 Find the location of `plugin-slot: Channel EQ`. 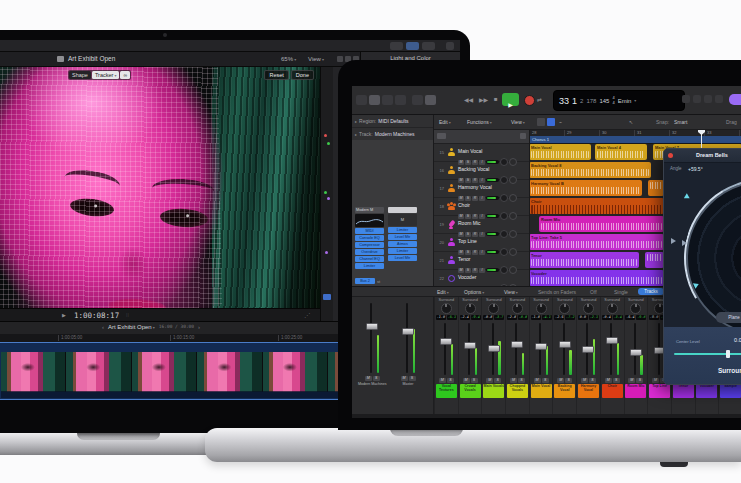

plugin-slot: Channel EQ is located at coordinates (370, 259).